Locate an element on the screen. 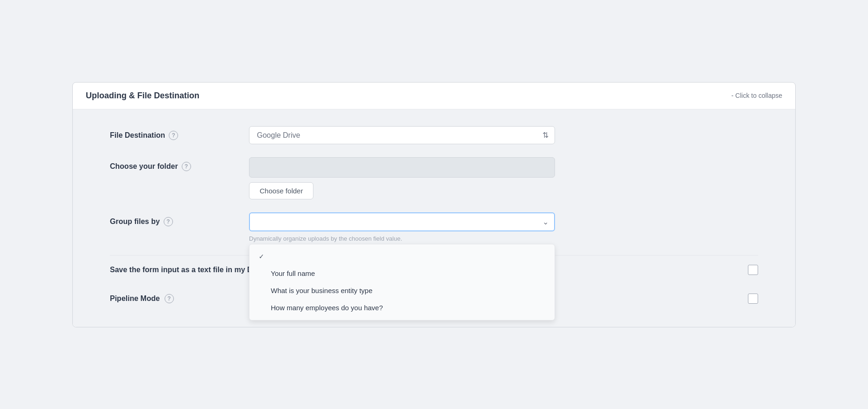  panel-header: Uploading & File Destination - Click to … is located at coordinates (434, 96).